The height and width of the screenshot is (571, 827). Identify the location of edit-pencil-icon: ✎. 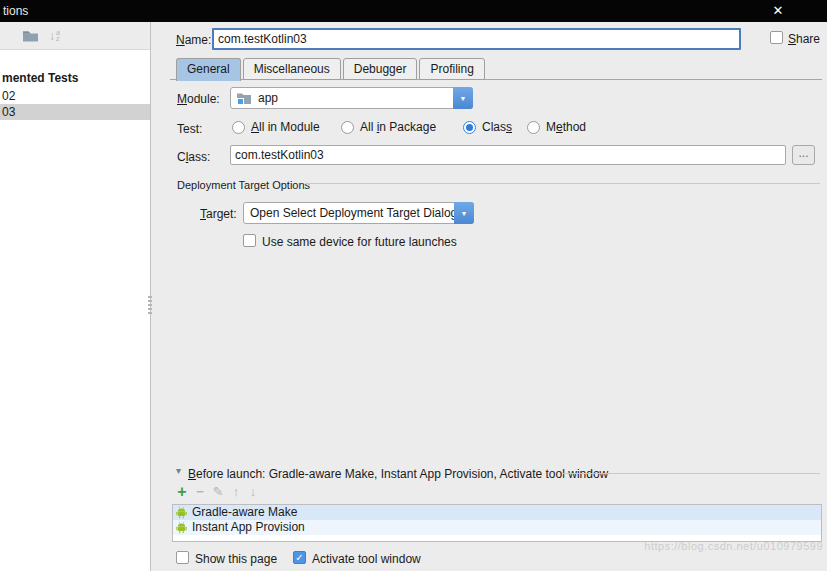
(218, 492).